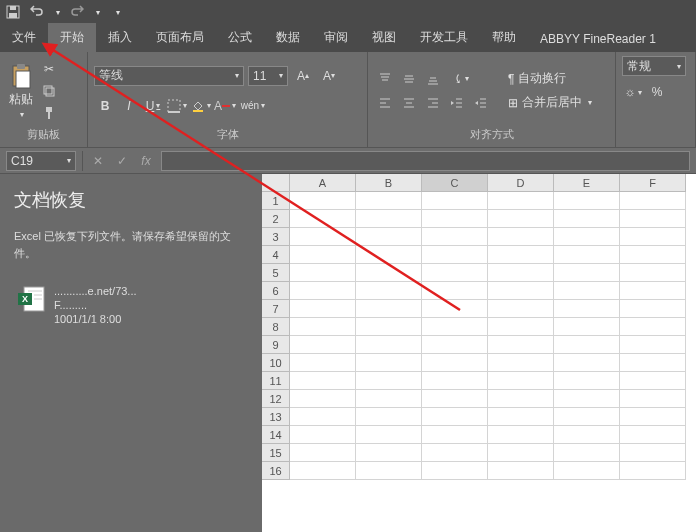  I want to click on align-right-button, so click(433, 103).